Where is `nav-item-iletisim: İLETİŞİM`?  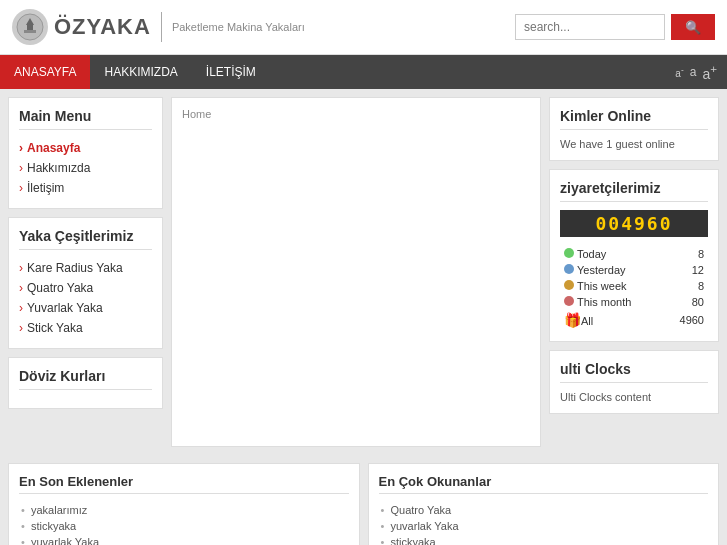 nav-item-iletisim: İLETİŞİM is located at coordinates (231, 72).